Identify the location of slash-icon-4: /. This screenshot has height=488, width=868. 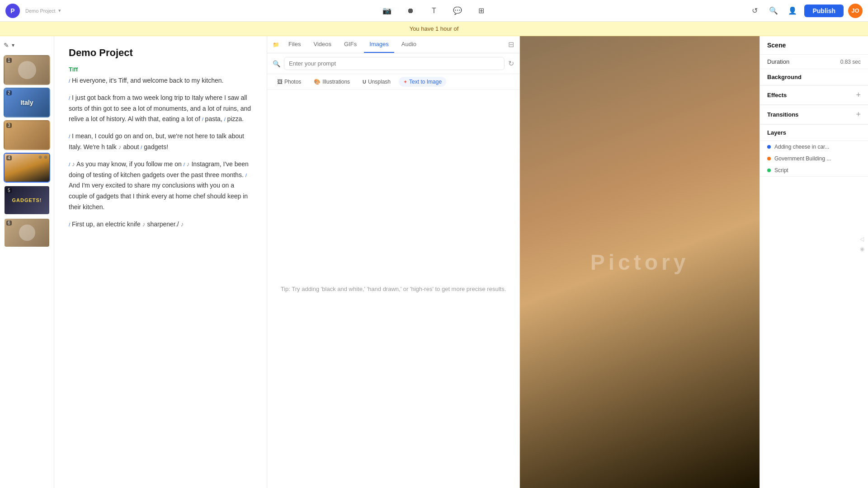
(70, 164).